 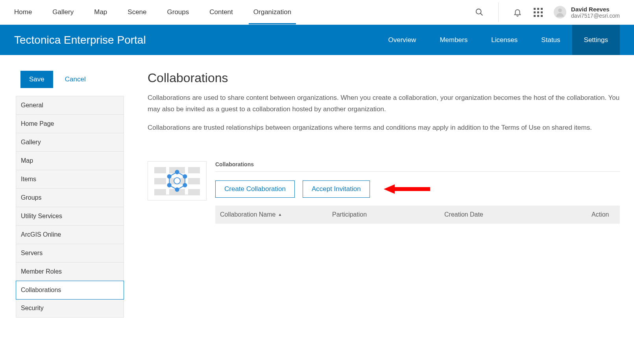 I want to click on org-bar: Tectonica Enterprise Portal Overview Mem…, so click(x=317, y=40).